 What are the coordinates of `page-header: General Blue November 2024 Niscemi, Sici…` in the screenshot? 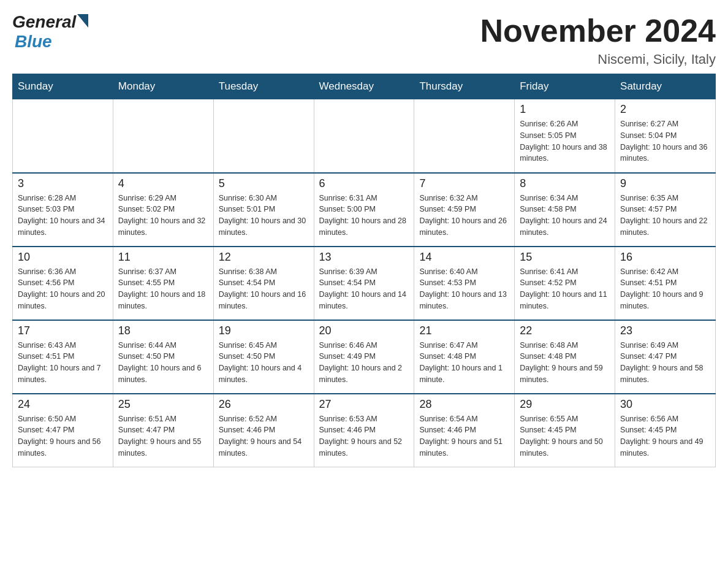 It's located at (364, 40).